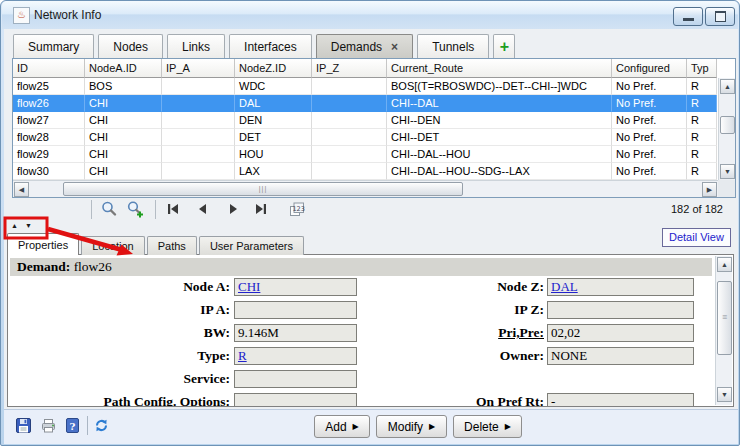 The width and height of the screenshot is (740, 446). I want to click on tab-tunnels: Tunnels, so click(453, 46).